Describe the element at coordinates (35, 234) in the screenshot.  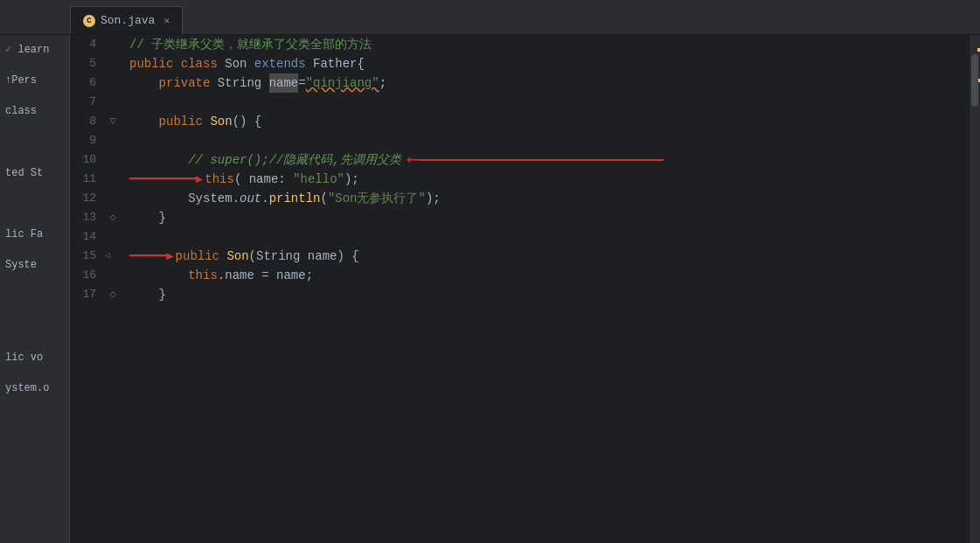
I see `sidebar-item-licfa: lic Fa` at that location.